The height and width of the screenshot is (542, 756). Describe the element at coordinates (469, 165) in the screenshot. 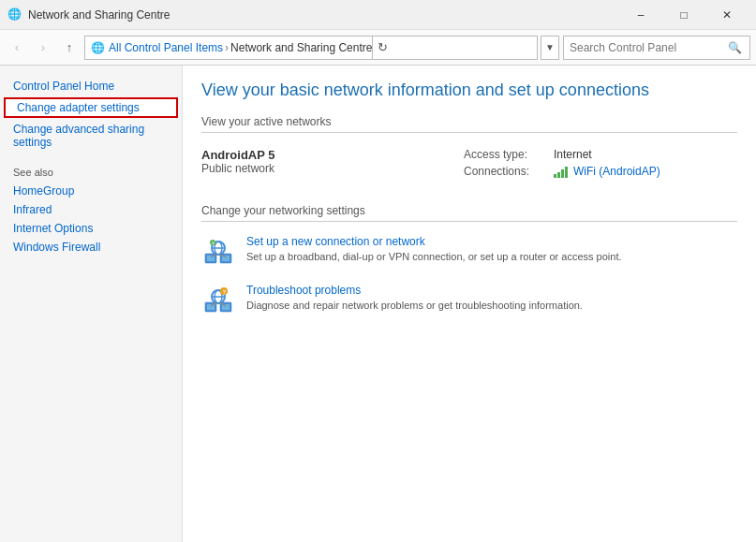

I see `network-info-box: AndroidAP 5 Public network Access type: …` at that location.